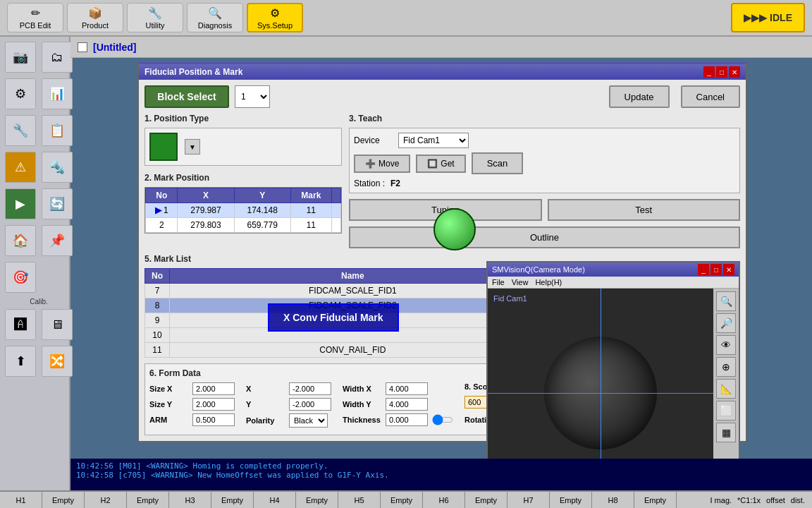 The width and height of the screenshot is (812, 508). What do you see at coordinates (398, 406) in the screenshot?
I see `form-col-3: Width X Width Y Thickness` at bounding box center [398, 406].